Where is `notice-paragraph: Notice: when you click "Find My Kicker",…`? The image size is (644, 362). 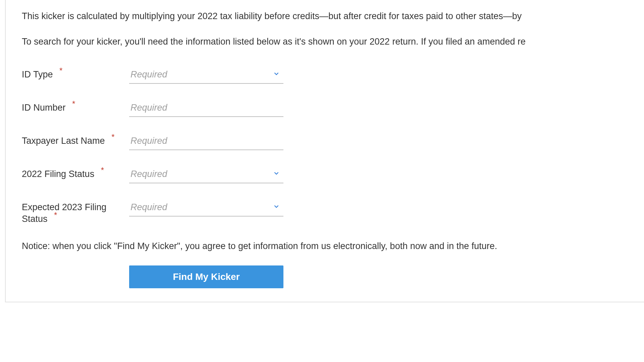 notice-paragraph: Notice: when you click "Find My Kicker",… is located at coordinates (325, 246).